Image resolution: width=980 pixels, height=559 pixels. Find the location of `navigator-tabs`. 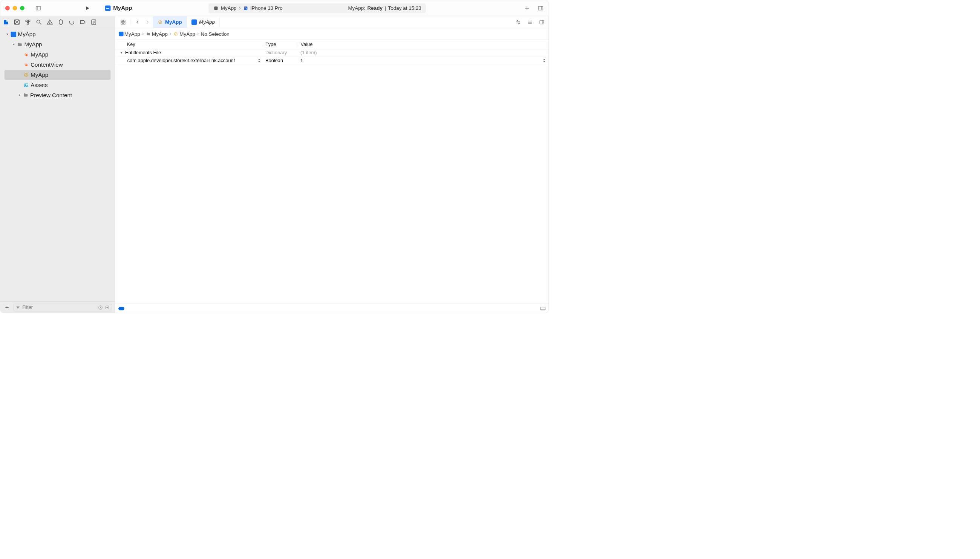

navigator-tabs is located at coordinates (58, 22).